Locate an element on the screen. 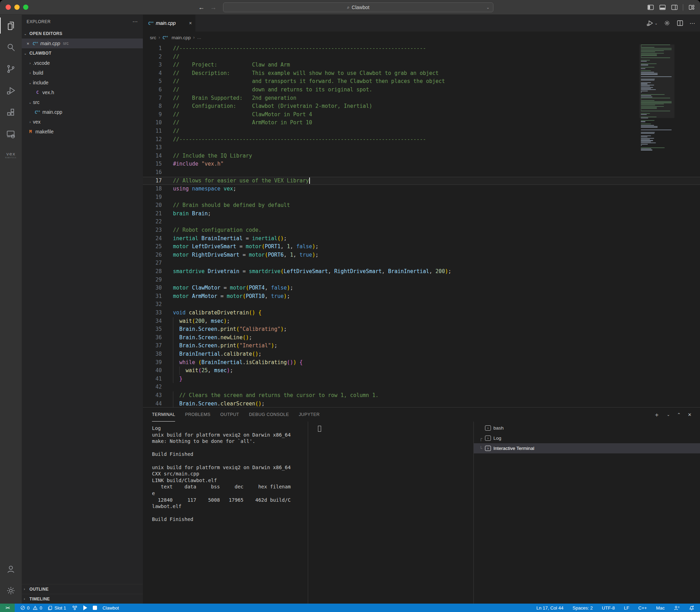 Image resolution: width=700 pixels, height=612 pixels. line-number: 9 is located at coordinates (152, 115).